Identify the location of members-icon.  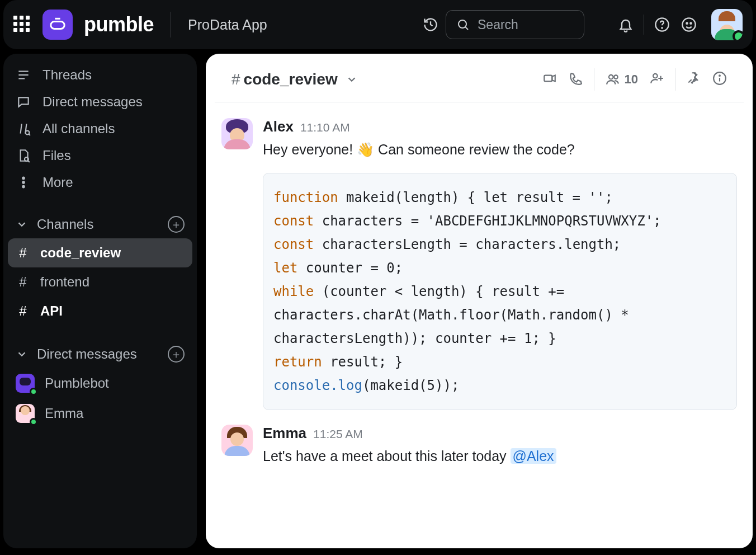
(613, 79).